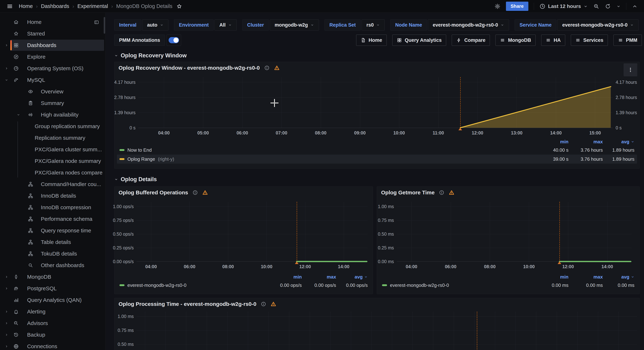 Image resolution: width=644 pixels, height=350 pixels. What do you see at coordinates (53, 288) in the screenshot?
I see `sidebar-item-postgresql: PostgreSQL` at bounding box center [53, 288].